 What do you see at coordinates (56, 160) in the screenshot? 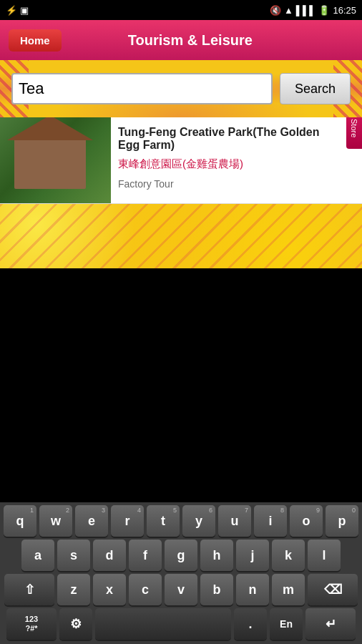
I see `result-image` at bounding box center [56, 160].